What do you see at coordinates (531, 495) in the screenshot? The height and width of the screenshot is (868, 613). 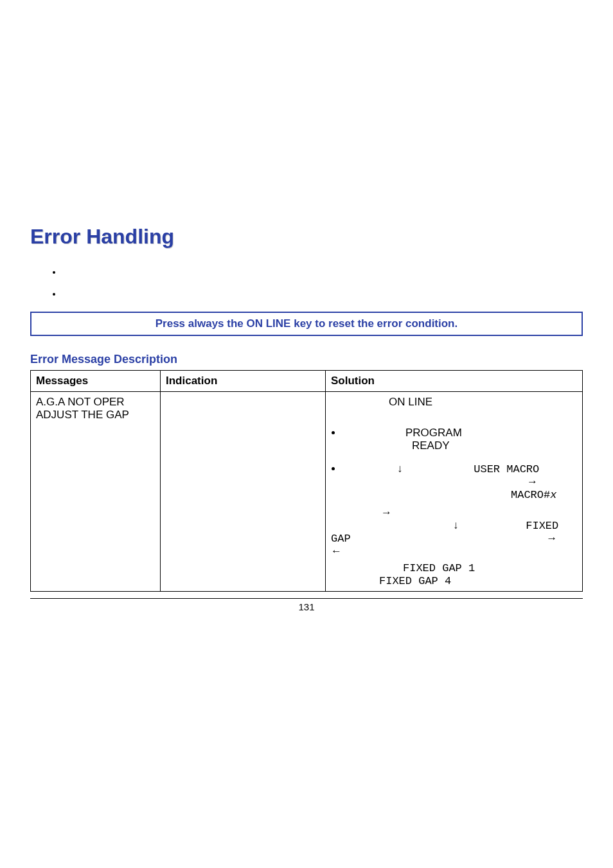 I see `solution-code: MACRO#` at bounding box center [531, 495].